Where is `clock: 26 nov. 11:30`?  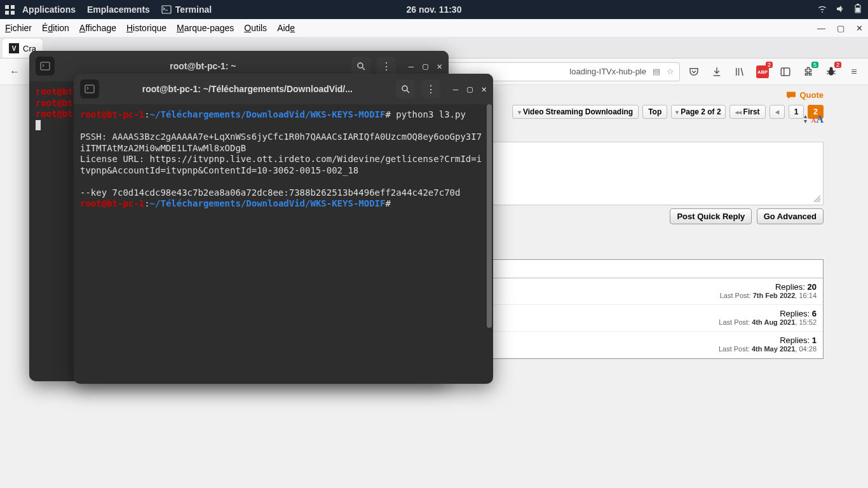 clock: 26 nov. 11:30 is located at coordinates (435, 10).